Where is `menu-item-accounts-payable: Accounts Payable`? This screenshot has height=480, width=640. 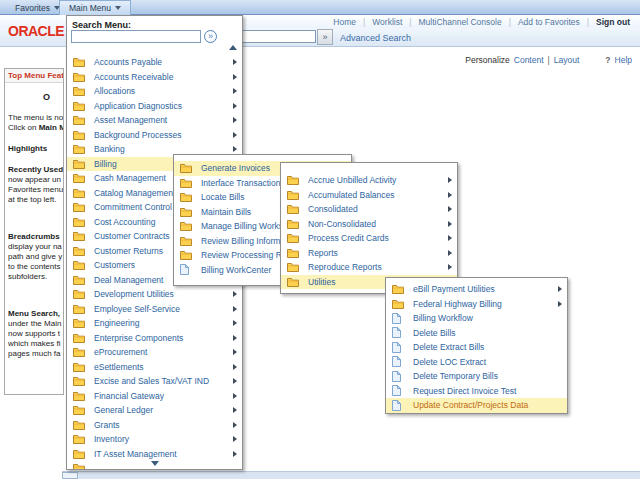 menu-item-accounts-payable: Accounts Payable is located at coordinates (154, 62).